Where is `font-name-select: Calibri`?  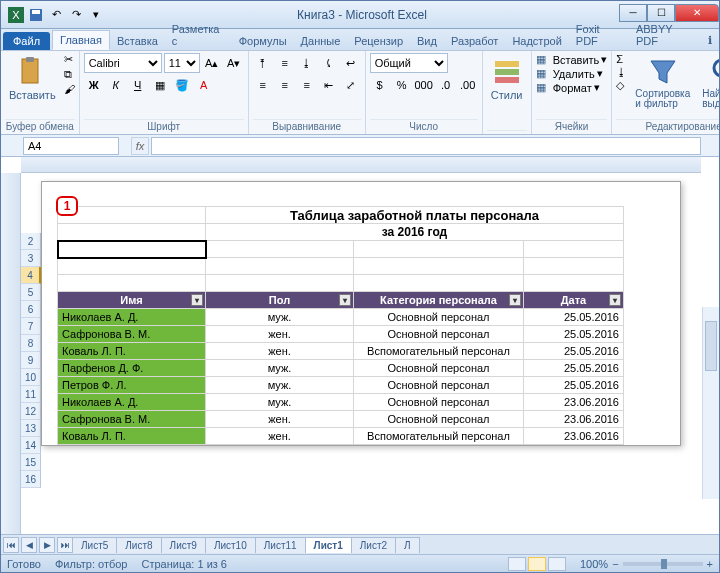
font-name-select: Calibri is located at coordinates (123, 63).